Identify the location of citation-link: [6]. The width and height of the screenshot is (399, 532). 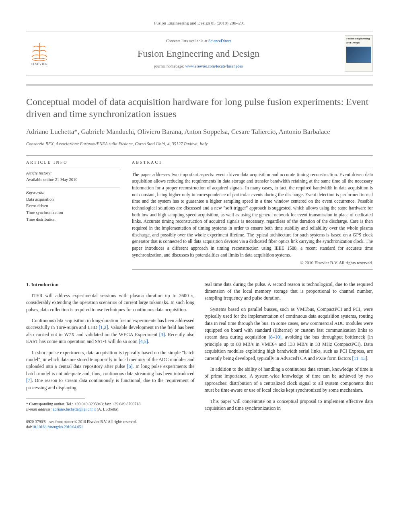
(130, 366).